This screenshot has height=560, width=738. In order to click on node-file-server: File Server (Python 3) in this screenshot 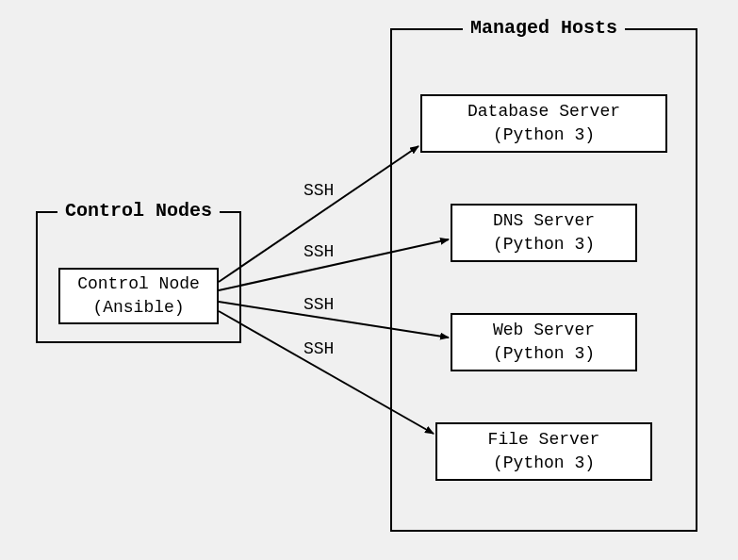, I will do `click(544, 452)`.